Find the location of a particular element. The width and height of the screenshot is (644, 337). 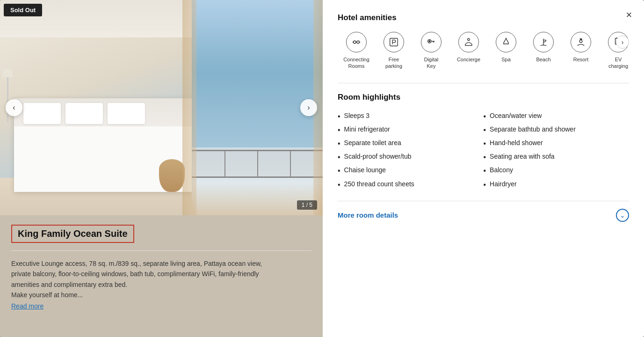

highlight-ocean-view: Ocean/water view is located at coordinates (557, 116).